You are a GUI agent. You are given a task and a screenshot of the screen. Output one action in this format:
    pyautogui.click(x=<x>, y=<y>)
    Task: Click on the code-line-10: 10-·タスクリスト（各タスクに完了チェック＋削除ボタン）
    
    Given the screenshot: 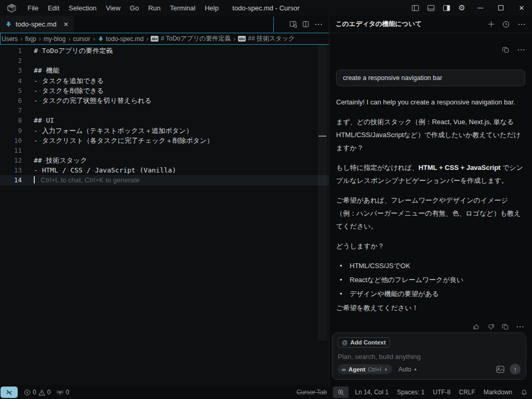 What is the action you would take?
    pyautogui.click(x=164, y=140)
    